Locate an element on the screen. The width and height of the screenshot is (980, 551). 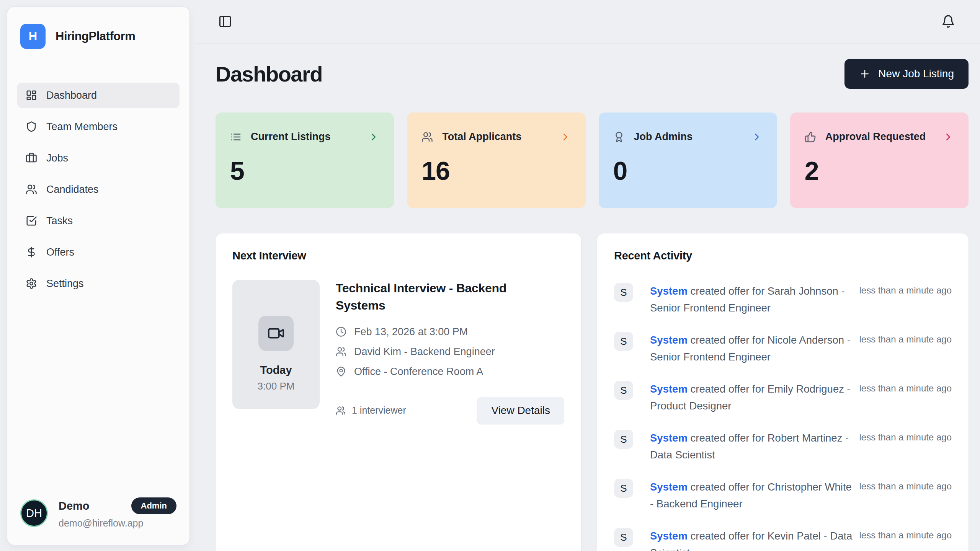
stat-card-job-admins: Job Admins 0 is located at coordinates (688, 160).